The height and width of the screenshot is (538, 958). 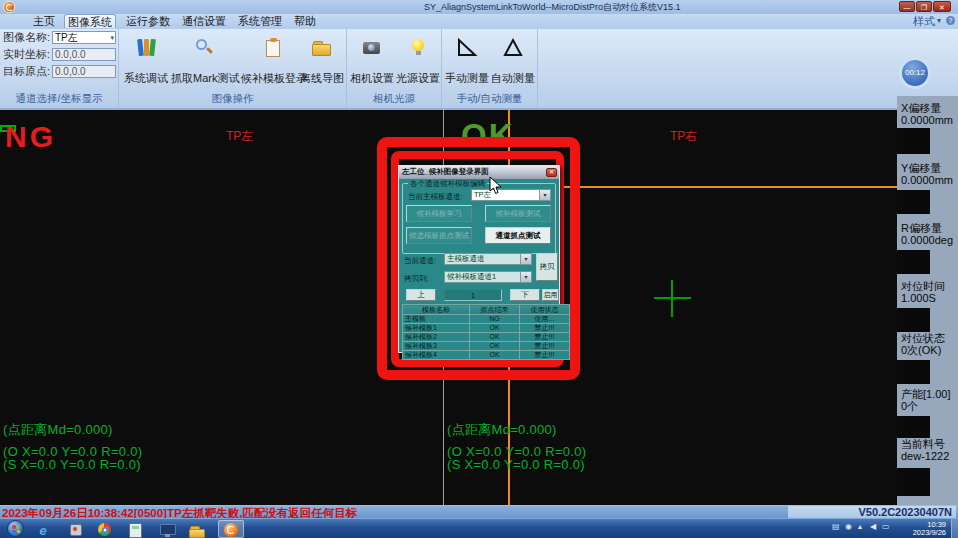 I want to click on auto-measure-button: 自动测量, so click(x=513, y=57).